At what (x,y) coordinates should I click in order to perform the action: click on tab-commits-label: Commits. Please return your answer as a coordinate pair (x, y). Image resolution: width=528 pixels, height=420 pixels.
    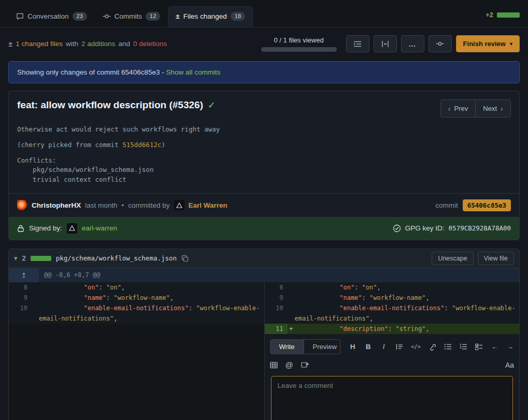
    Looking at the image, I should click on (129, 17).